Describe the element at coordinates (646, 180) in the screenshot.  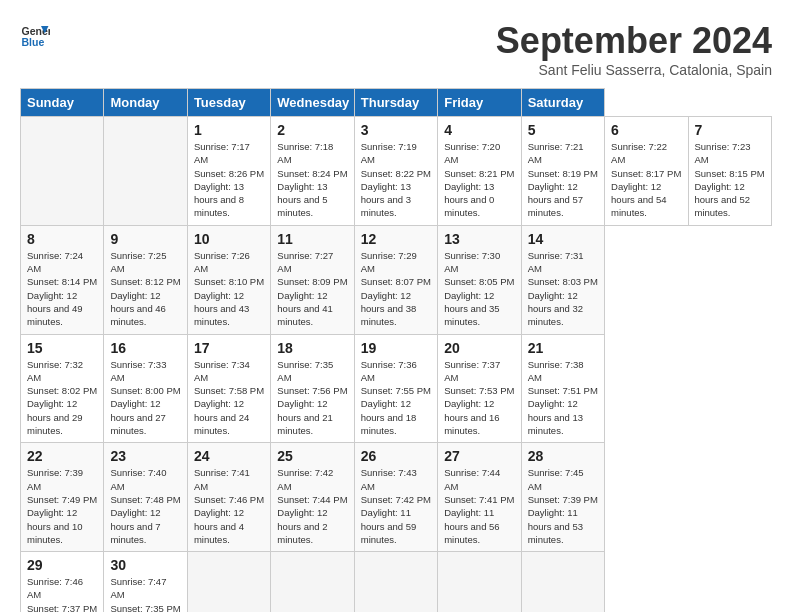
I see `day-info: Sunrise: 7:22 AM Sunset: 8:17 PM Dayligh…` at that location.